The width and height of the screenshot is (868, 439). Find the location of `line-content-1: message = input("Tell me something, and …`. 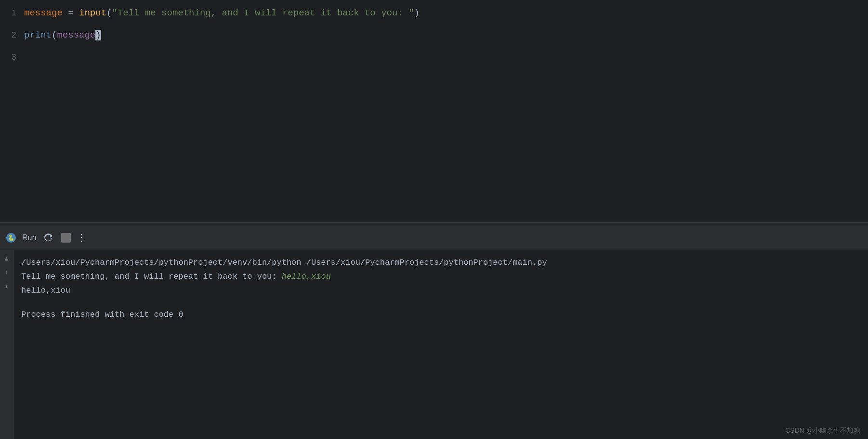

line-content-1: message = input("Tell me something, and … is located at coordinates (222, 13).